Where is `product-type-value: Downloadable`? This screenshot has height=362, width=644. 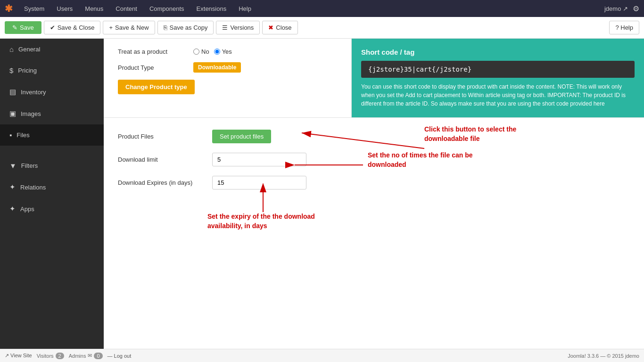
product-type-value: Downloadable is located at coordinates (217, 67).